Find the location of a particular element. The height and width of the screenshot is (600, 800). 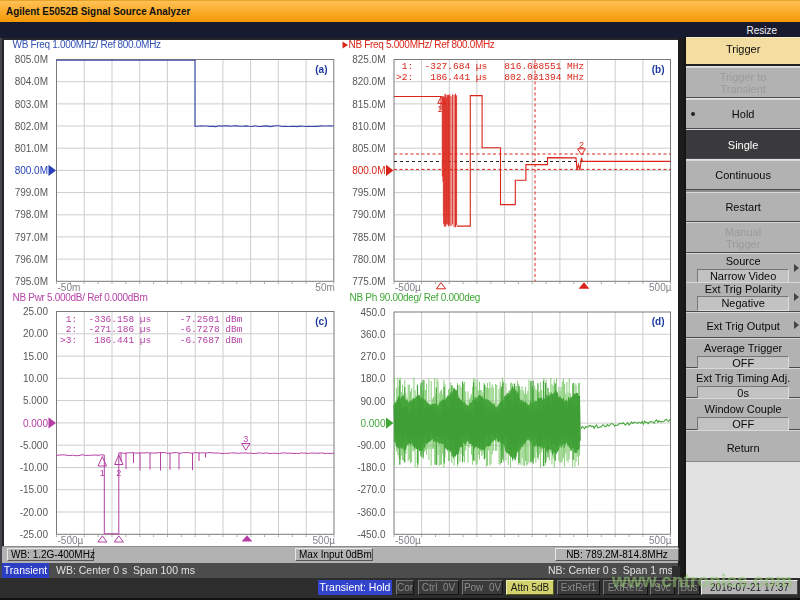

svg-text: 50m is located at coordinates (324, 288).